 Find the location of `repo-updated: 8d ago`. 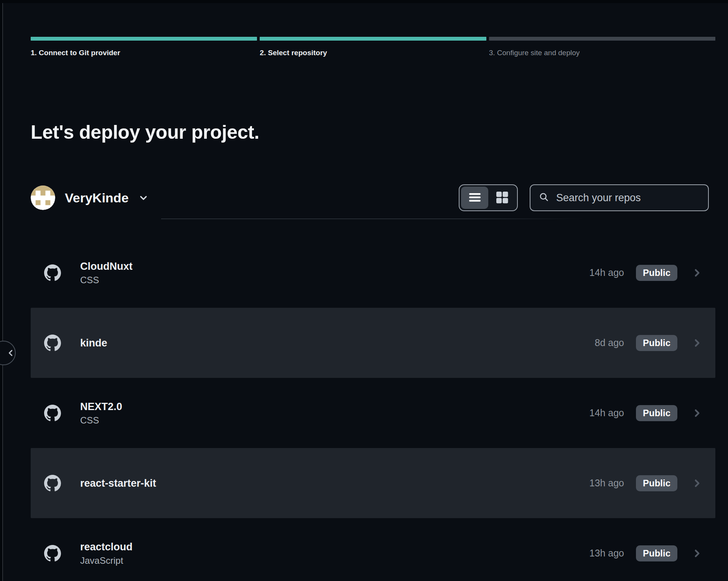

repo-updated: 8d ago is located at coordinates (603, 343).